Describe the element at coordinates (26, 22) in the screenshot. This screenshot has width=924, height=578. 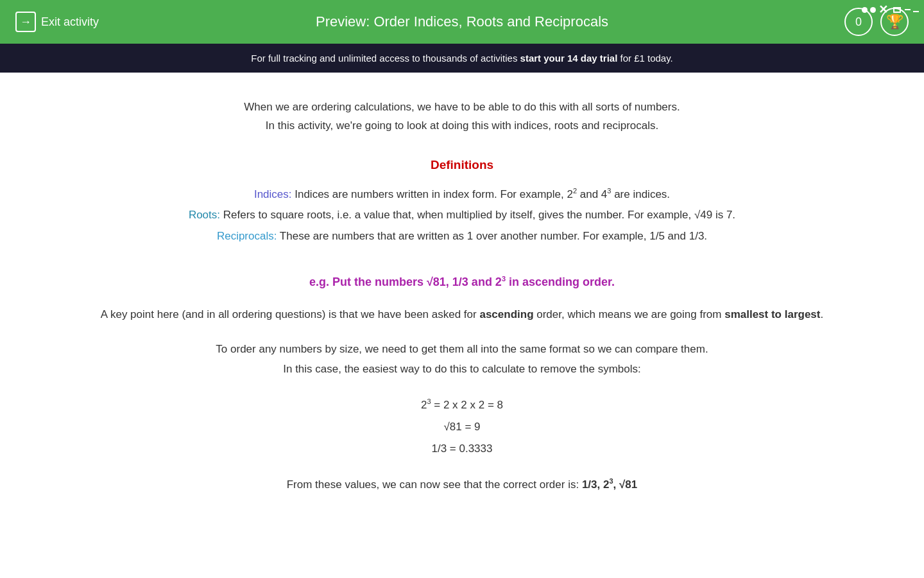
I see `exit-icon` at that location.